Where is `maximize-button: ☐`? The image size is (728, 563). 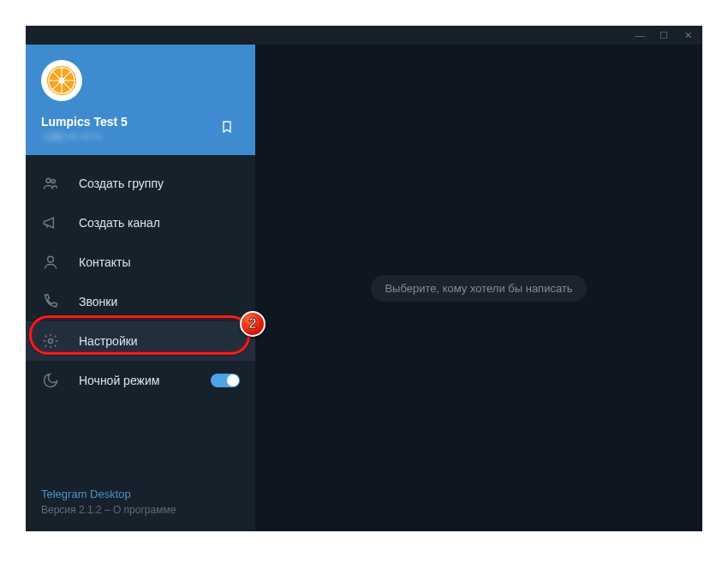
maximize-button: ☐ is located at coordinates (664, 36).